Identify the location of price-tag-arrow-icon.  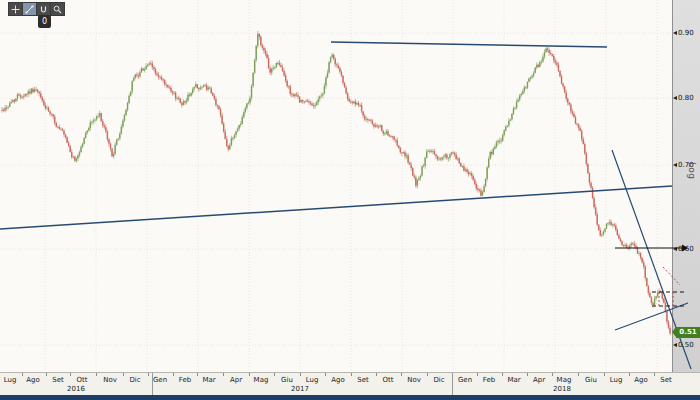
(674, 332).